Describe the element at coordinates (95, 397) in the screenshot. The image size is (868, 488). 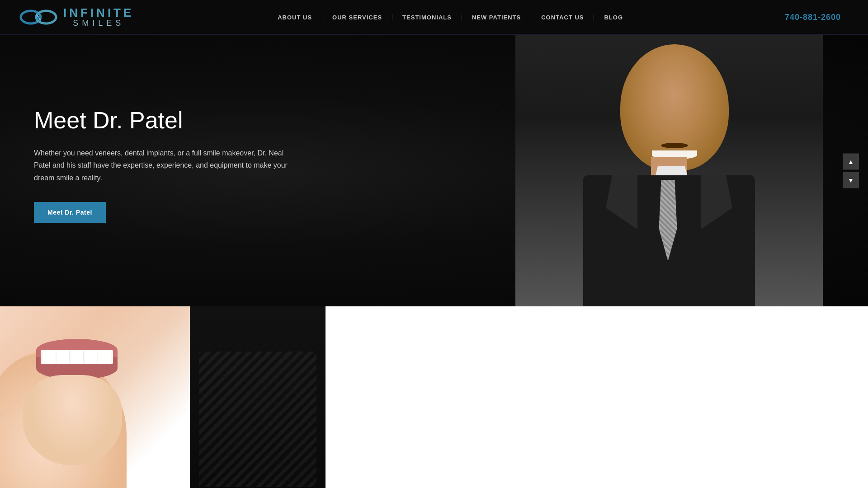
I see `smile-image-area` at that location.